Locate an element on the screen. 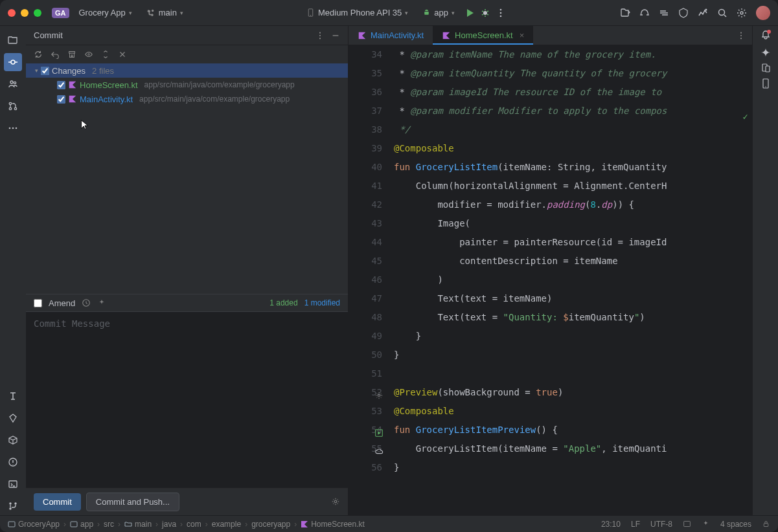 The image size is (778, 532). resource-tool-button is located at coordinates (13, 418).